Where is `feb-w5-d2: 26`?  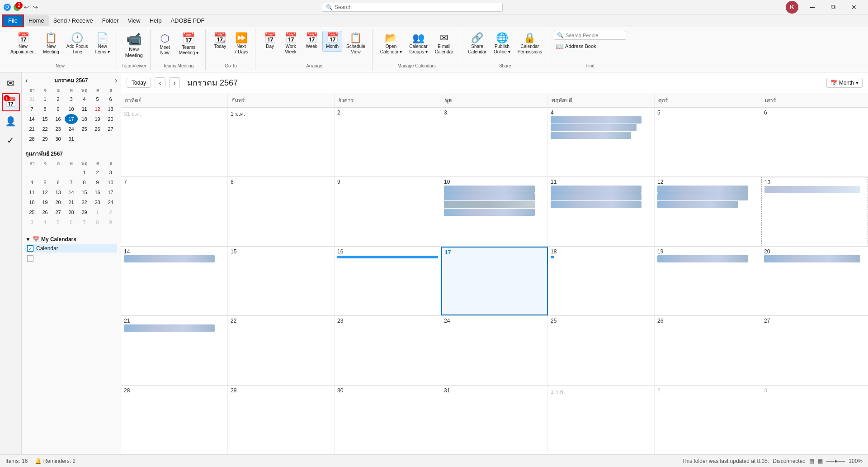 feb-w5-d2: 26 is located at coordinates (45, 212).